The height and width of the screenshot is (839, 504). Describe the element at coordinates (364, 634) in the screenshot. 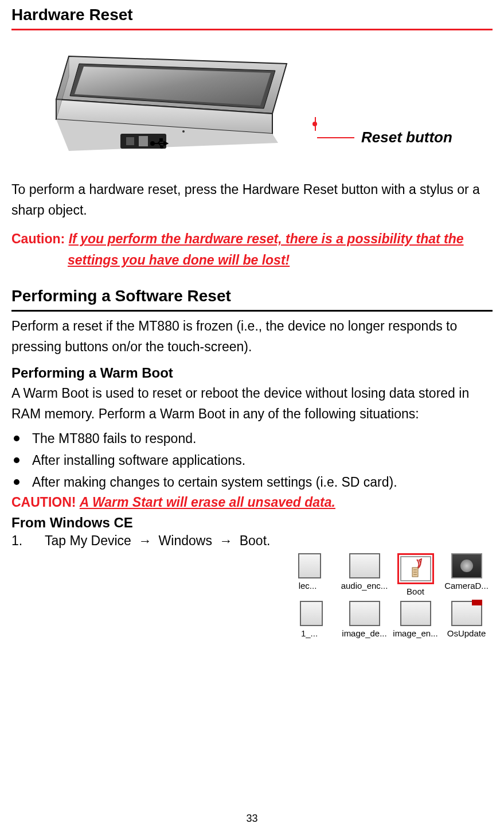

I see `icon-label: image_de...` at that location.